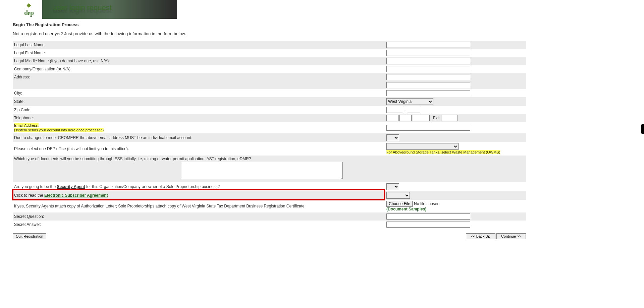 The image size is (644, 308). What do you see at coordinates (481, 236) in the screenshot?
I see `back-button: << Back Up` at bounding box center [481, 236].